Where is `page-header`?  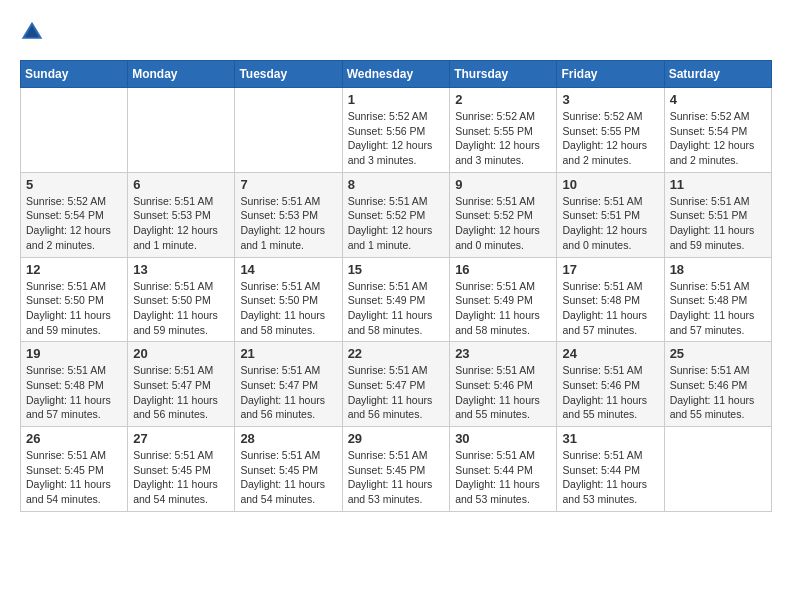 page-header is located at coordinates (396, 32).